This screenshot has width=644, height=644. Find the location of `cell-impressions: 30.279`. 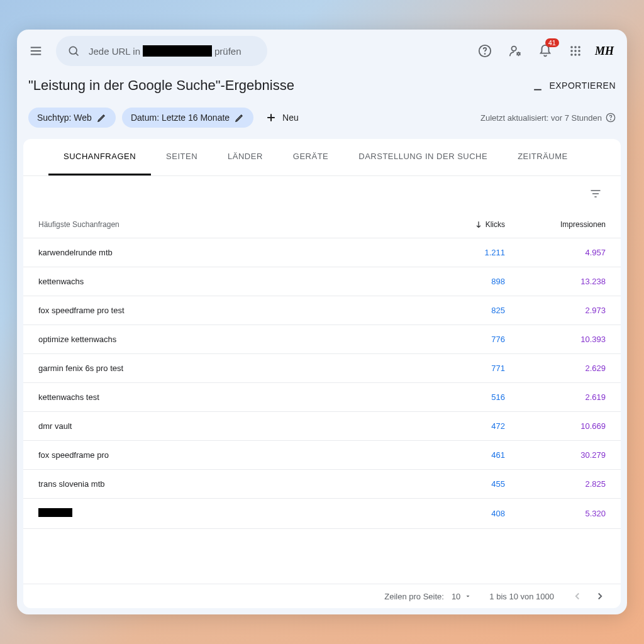

cell-impressions: 30.279 is located at coordinates (555, 455).